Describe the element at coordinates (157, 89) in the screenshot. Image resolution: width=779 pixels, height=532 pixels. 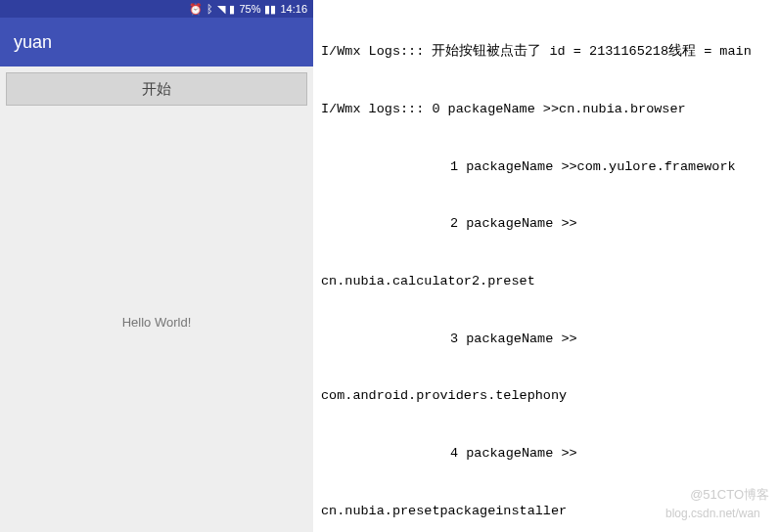
I see `start-button: 开始` at that location.